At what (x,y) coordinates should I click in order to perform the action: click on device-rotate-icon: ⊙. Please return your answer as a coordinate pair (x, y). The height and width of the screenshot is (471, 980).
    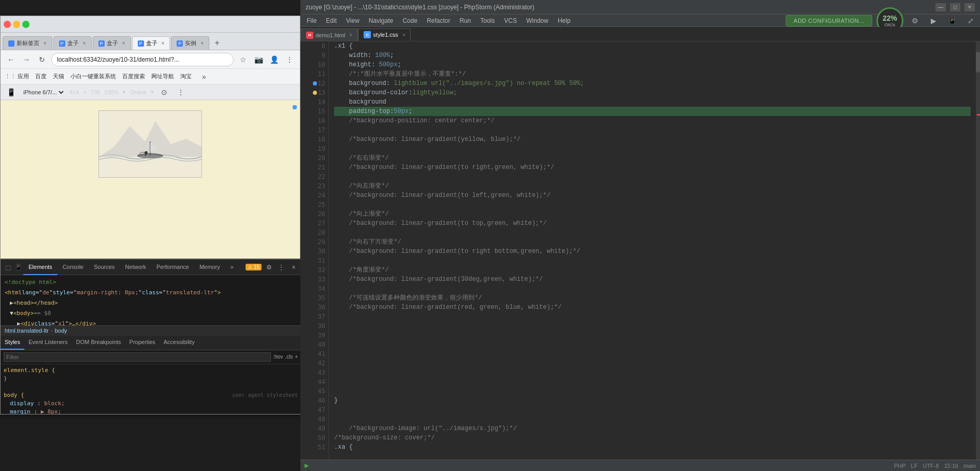
    Looking at the image, I should click on (164, 92).